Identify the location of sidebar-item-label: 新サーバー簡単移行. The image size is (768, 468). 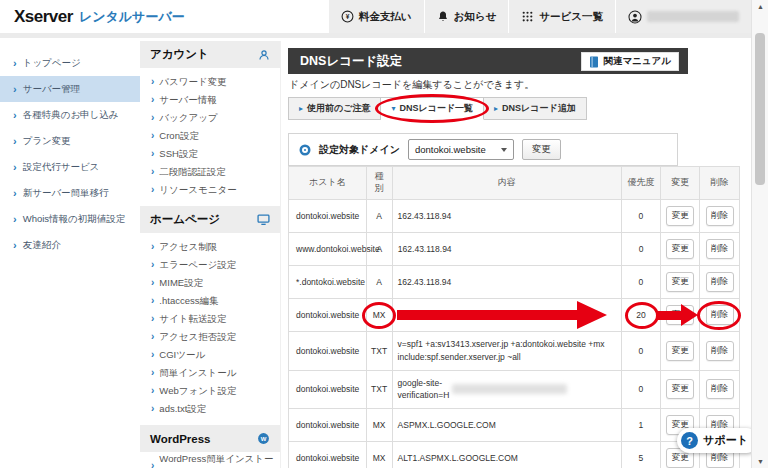
(66, 194).